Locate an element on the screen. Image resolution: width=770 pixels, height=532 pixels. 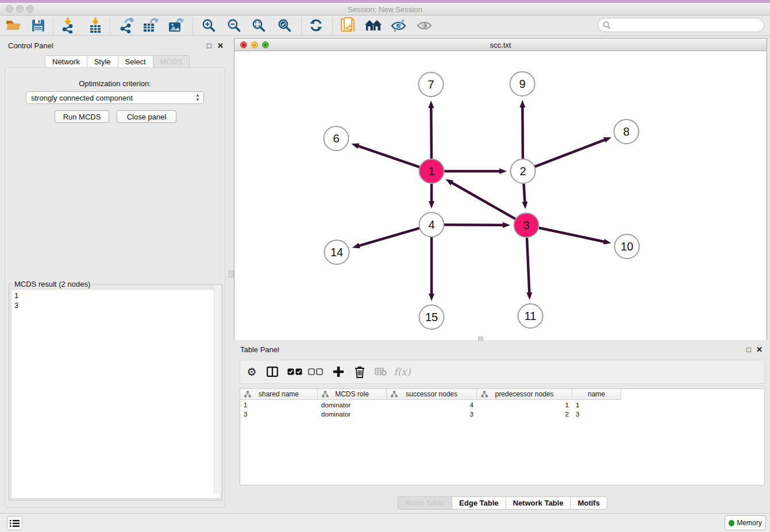
save-session-icon is located at coordinates (38, 25).